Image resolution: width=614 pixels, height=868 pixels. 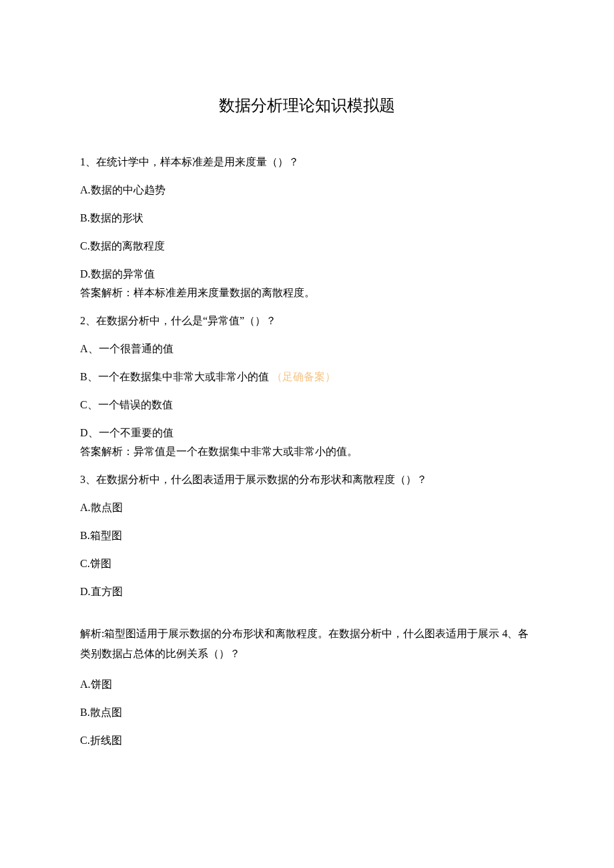 What do you see at coordinates (307, 536) in the screenshot?
I see `option-b: B.箱型图` at bounding box center [307, 536].